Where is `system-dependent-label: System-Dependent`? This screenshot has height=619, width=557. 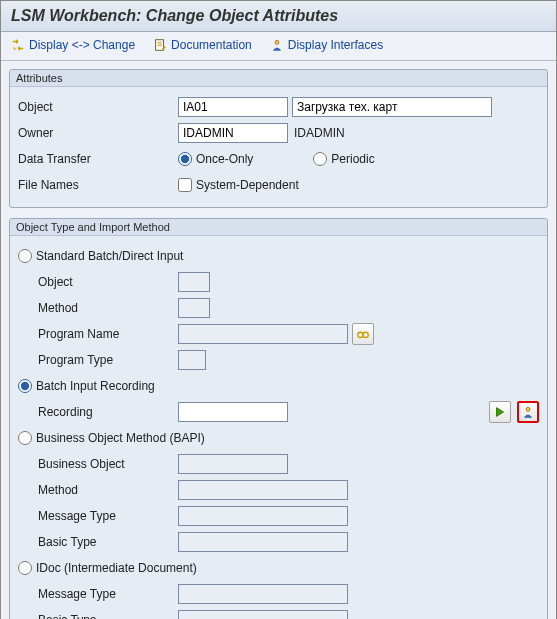
system-dependent-label: System-Dependent is located at coordinates (248, 185).